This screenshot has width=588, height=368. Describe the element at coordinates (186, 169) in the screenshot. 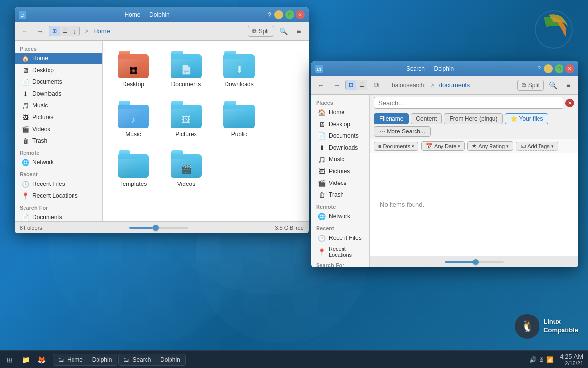

I see `file-item-videos: 🎬 Videos` at that location.